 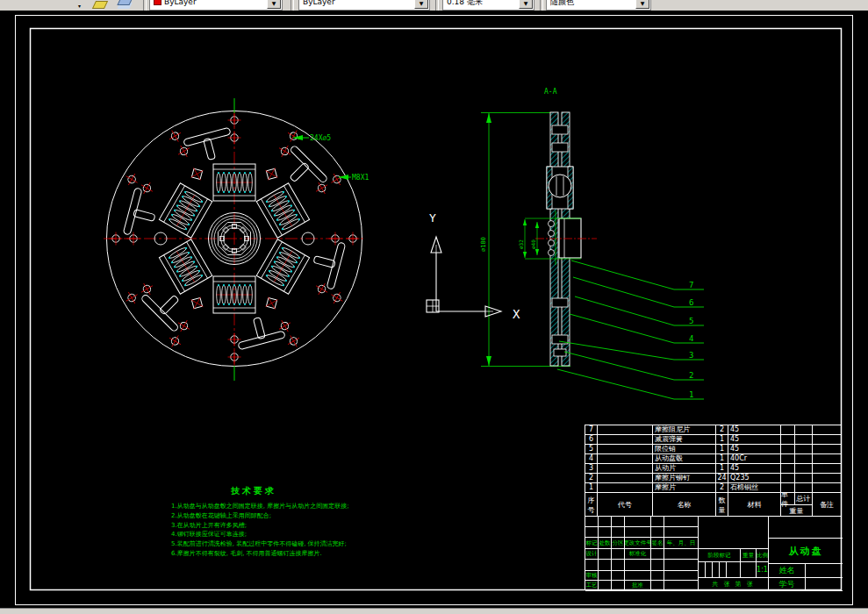 I want to click on table-row: 6 减震弹簧 1 45, so click(x=713, y=440).